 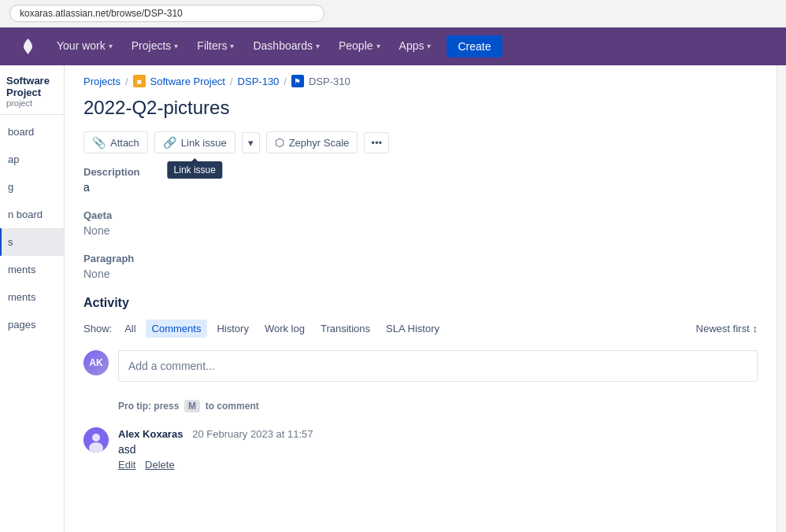 What do you see at coordinates (421, 113) in the screenshot?
I see `issue-title: 2022-Q2-pictures` at bounding box center [421, 113].